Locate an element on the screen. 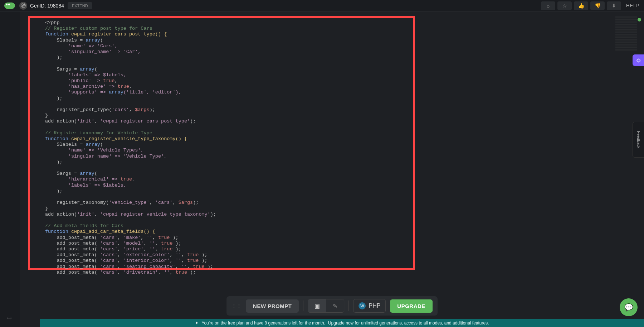  sidebar: ⤢ is located at coordinates (10, 169).